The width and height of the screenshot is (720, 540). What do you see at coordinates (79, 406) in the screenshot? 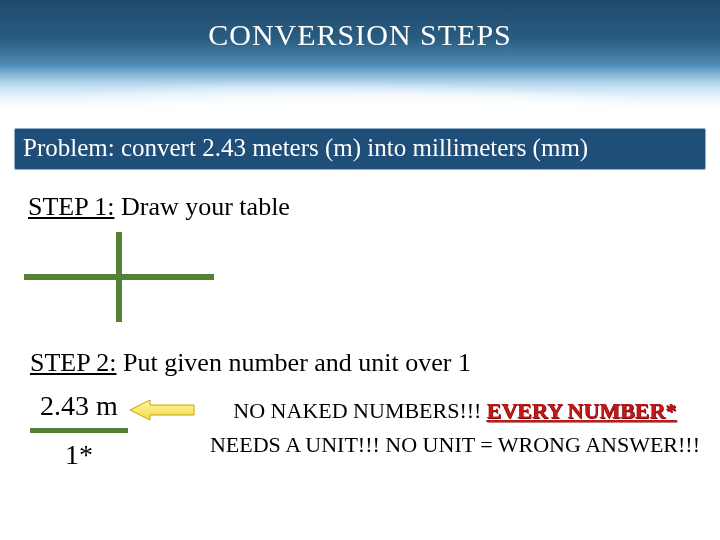
I see `fraction-numerator: 2.43 m` at bounding box center [79, 406].